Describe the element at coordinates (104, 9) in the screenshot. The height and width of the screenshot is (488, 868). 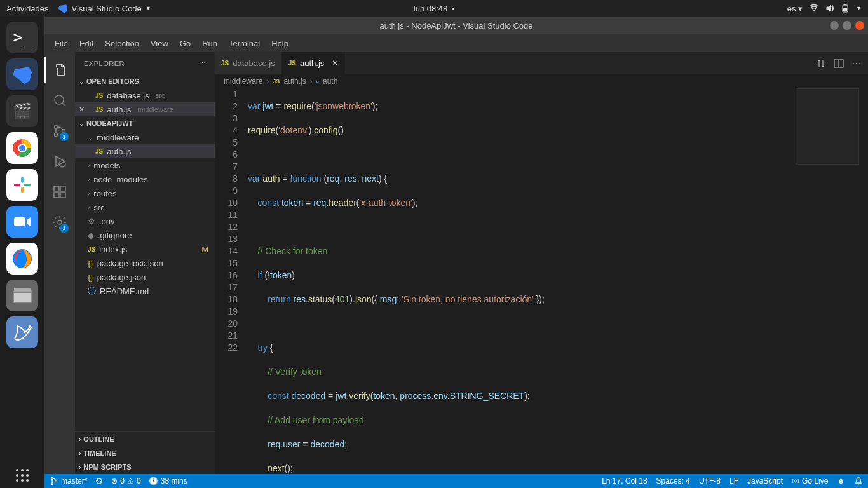
I see `app-menu: Visual Studio Code ▼` at that location.